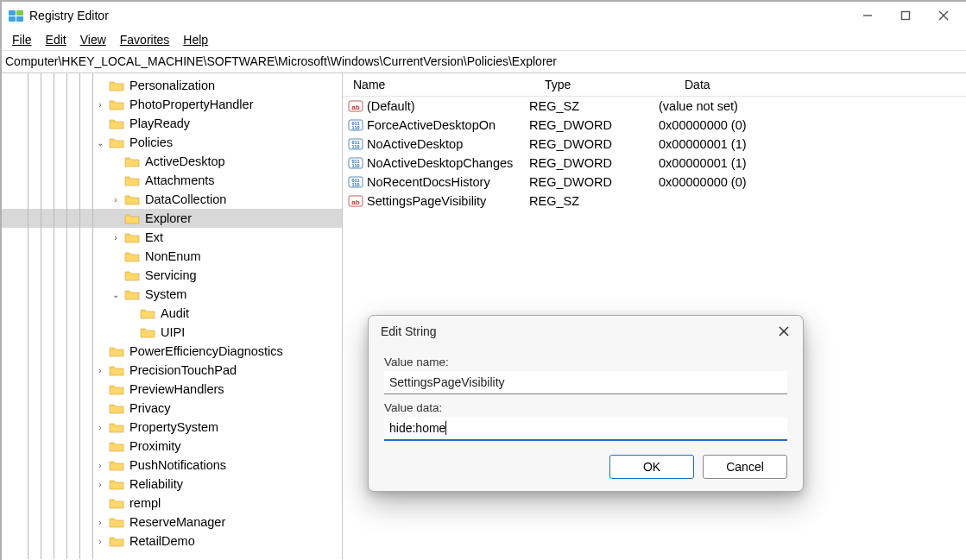  Describe the element at coordinates (172, 199) in the screenshot. I see `tree-item: ›DataCollection` at that location.